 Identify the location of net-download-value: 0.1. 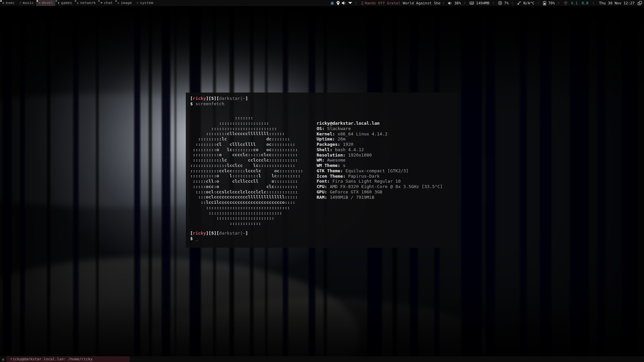
(574, 3).